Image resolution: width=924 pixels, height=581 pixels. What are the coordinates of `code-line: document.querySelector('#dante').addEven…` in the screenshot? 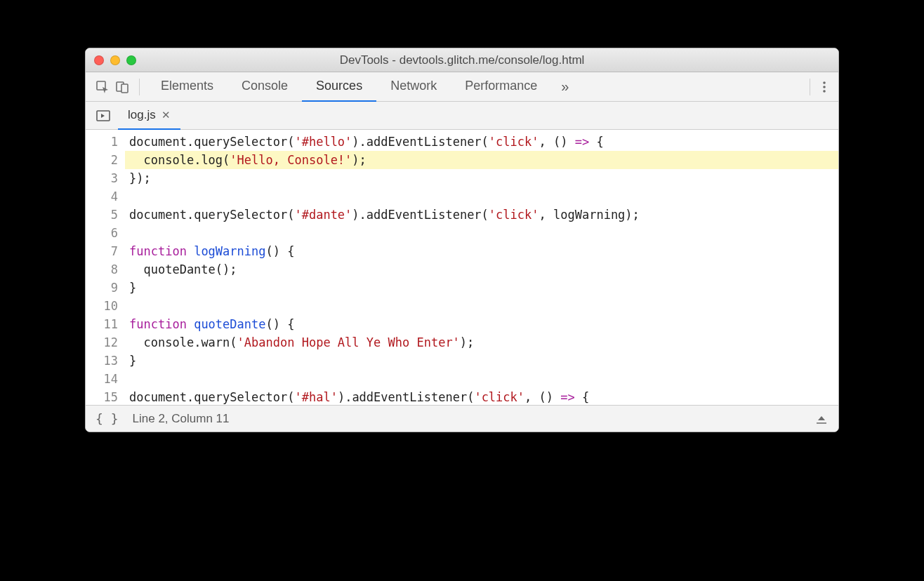 It's located at (482, 215).